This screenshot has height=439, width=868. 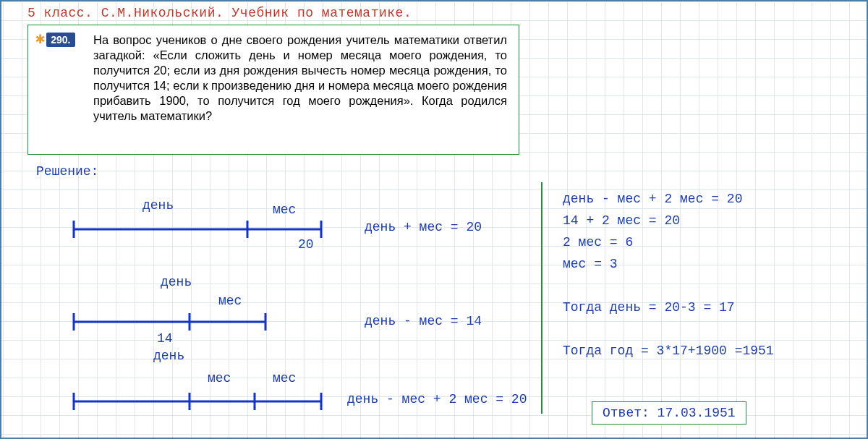 I want to click on answer-box: Ответ: 17.03.1951, so click(x=669, y=413).